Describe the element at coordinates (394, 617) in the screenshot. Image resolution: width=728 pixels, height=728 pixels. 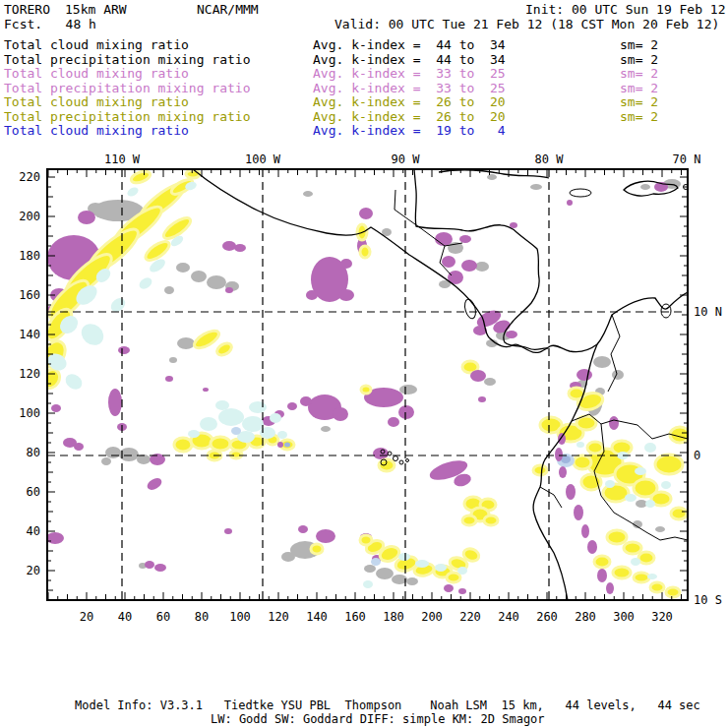
I see `axis-label: 180` at that location.